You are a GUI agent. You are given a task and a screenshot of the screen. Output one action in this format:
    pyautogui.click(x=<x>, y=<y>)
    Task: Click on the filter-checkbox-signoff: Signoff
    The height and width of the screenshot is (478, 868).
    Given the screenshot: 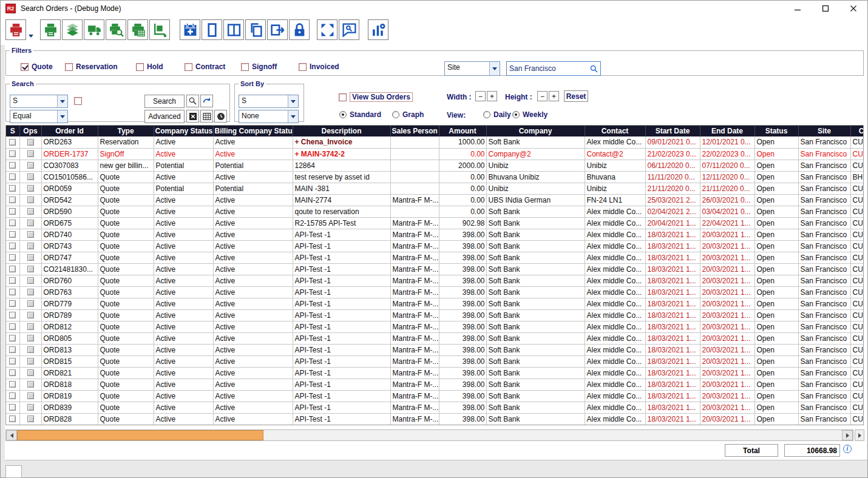 What is the action you would take?
    pyautogui.click(x=259, y=67)
    